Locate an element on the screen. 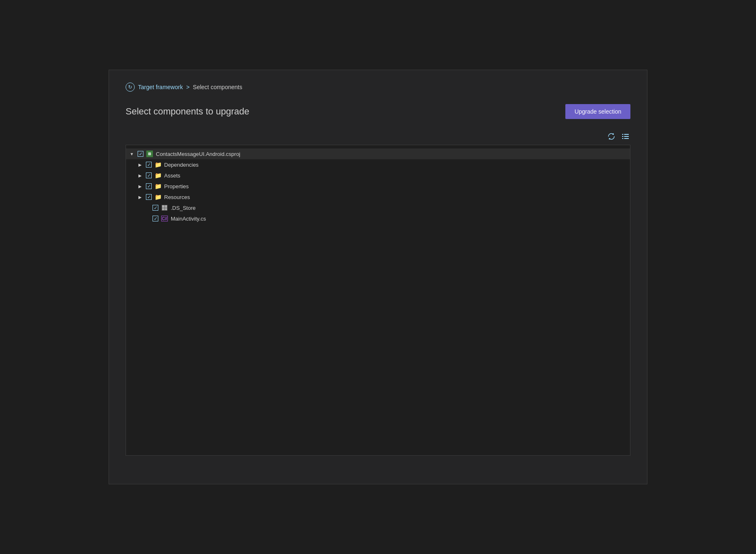 The height and width of the screenshot is (554, 756). properties-checkbox is located at coordinates (149, 186).